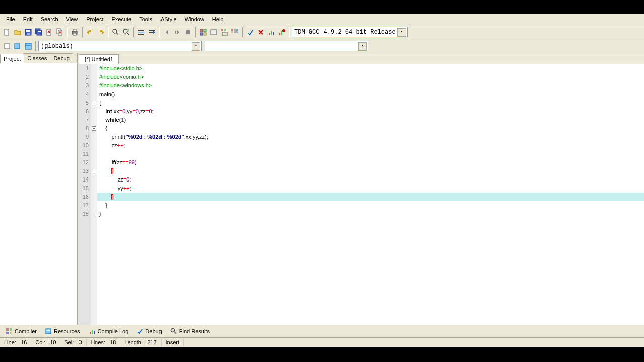  What do you see at coordinates (99, 59) in the screenshot?
I see `file-tab: [*] Untitled1` at bounding box center [99, 59].